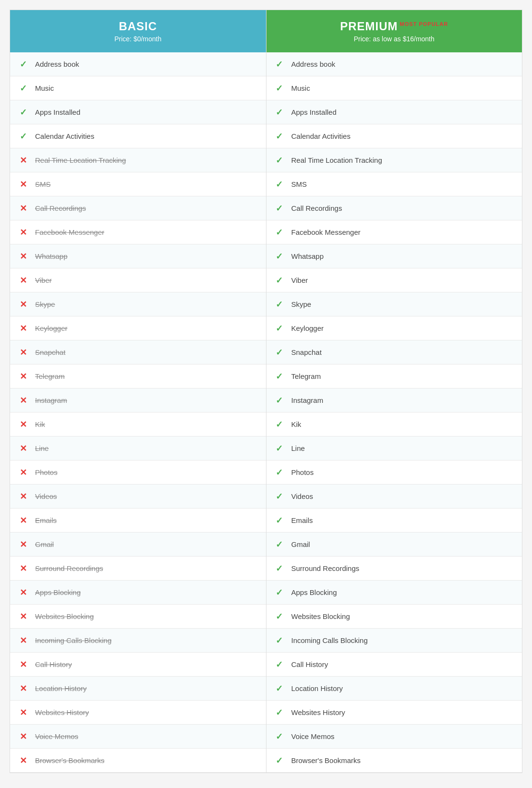  Describe the element at coordinates (138, 569) in the screenshot. I see `basic-feature-row: ✕Surround Recordings` at that location.